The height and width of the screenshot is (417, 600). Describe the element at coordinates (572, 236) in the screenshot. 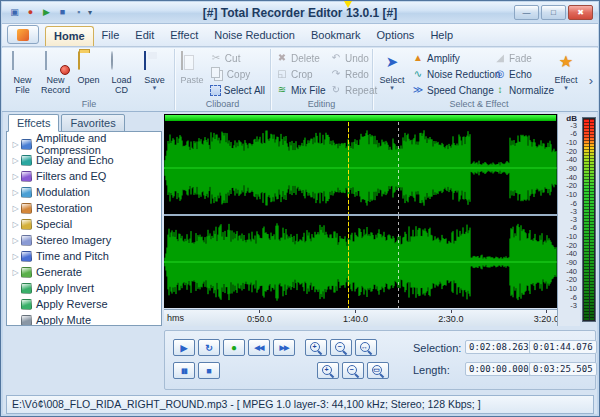

I see `db-tick-label: -10` at that location.